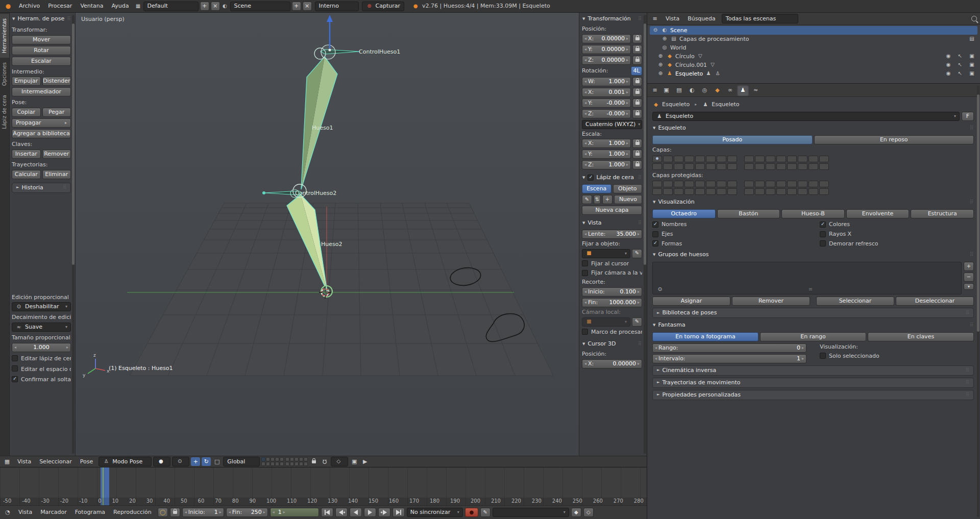 The height and width of the screenshot is (519, 980). I want to click on menu-item: Ventana, so click(92, 6).